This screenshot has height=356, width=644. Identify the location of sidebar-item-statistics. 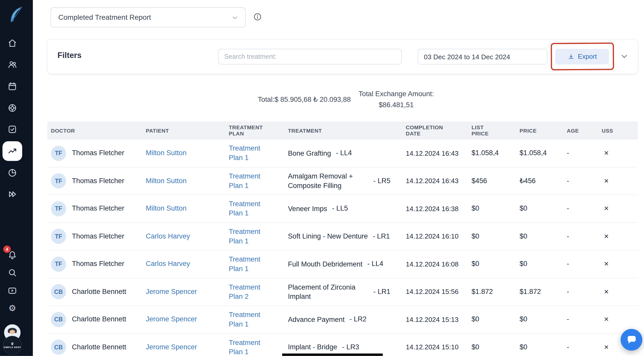
(12, 173).